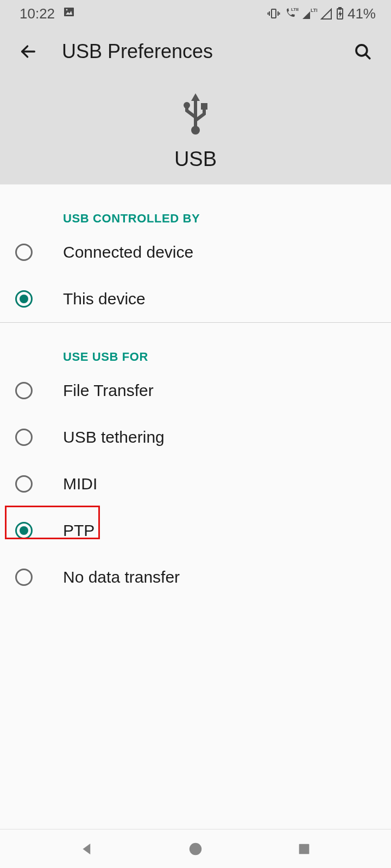 This screenshot has width=391, height=868. I want to click on status-bar: 10:22 LTE LTE 41%, so click(195, 14).